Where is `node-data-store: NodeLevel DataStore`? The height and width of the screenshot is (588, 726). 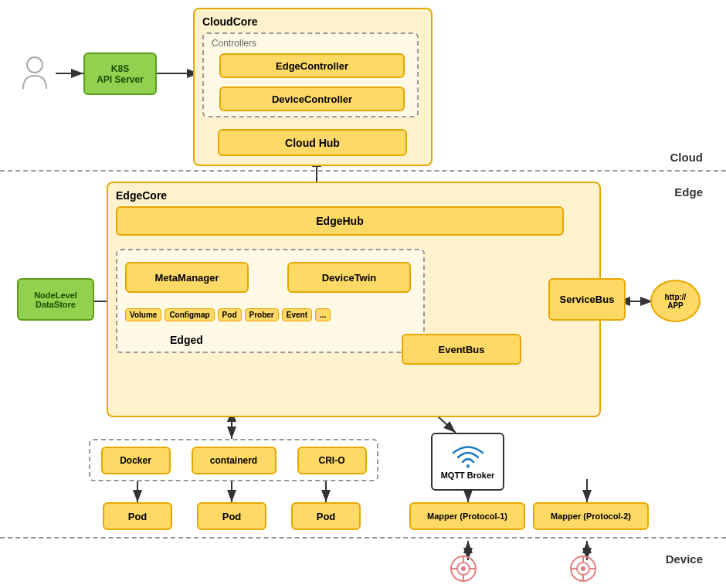
node-data-store: NodeLevel DataStore is located at coordinates (56, 300).